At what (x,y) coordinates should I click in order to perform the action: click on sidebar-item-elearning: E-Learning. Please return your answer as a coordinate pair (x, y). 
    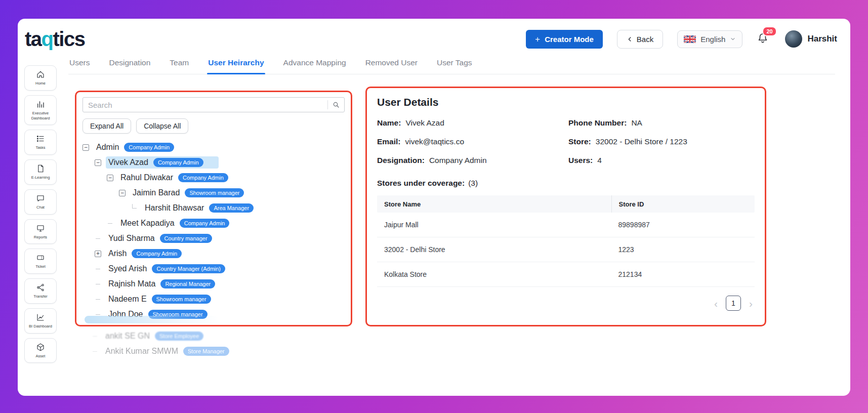
    Looking at the image, I should click on (40, 172).